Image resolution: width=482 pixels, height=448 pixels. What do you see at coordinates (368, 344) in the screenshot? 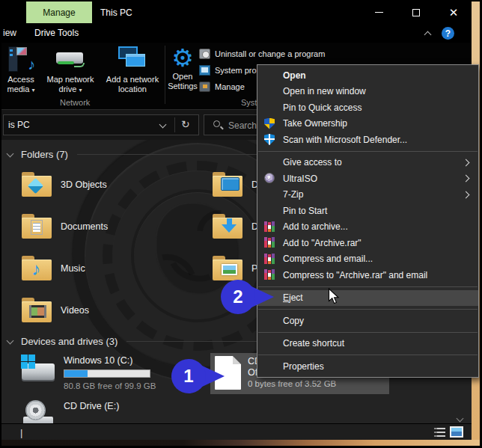
I see `menu-item-create-shortcut: Create shortcut` at bounding box center [368, 344].